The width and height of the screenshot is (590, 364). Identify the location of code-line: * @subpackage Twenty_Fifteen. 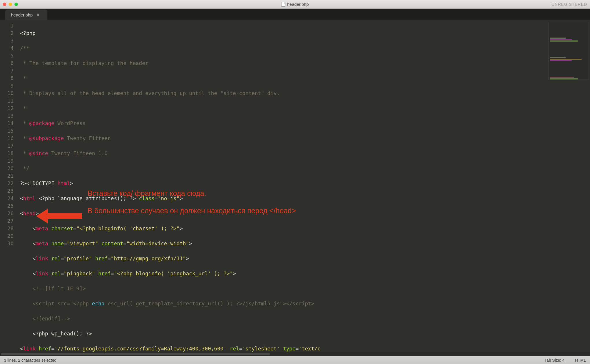
(303, 138).